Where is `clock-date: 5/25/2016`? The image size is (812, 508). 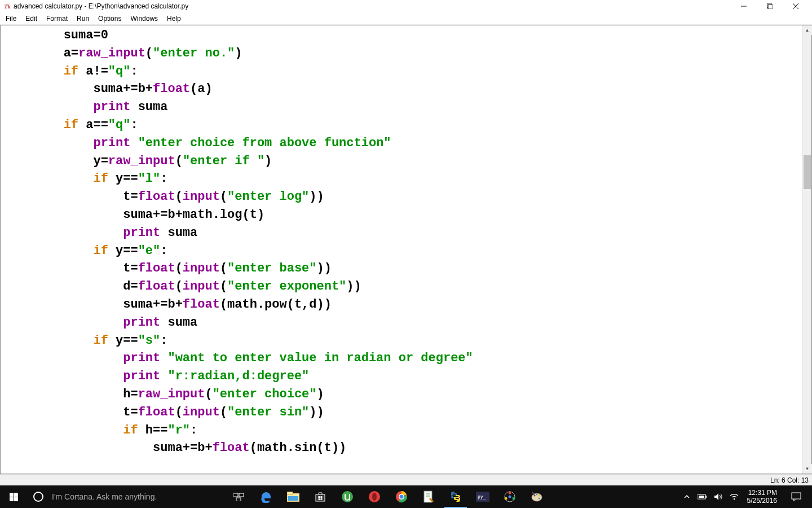
clock-date: 5/25/2016 is located at coordinates (762, 501).